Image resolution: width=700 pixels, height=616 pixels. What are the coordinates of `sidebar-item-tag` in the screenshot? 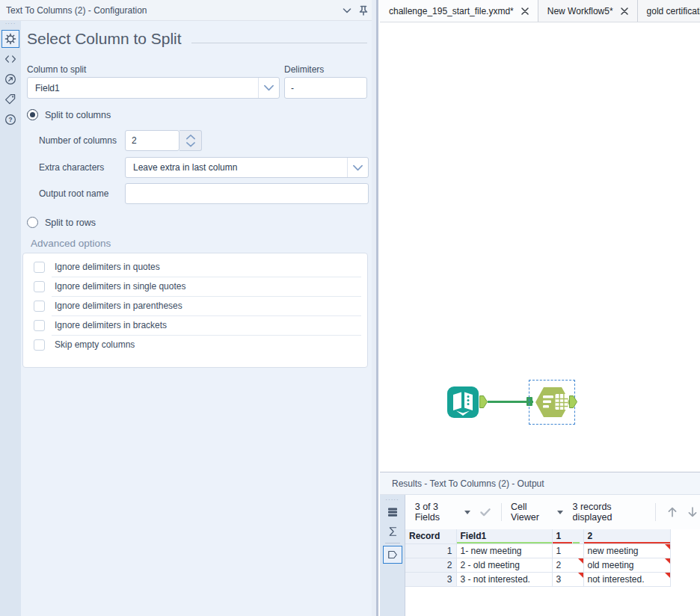 It's located at (10, 99).